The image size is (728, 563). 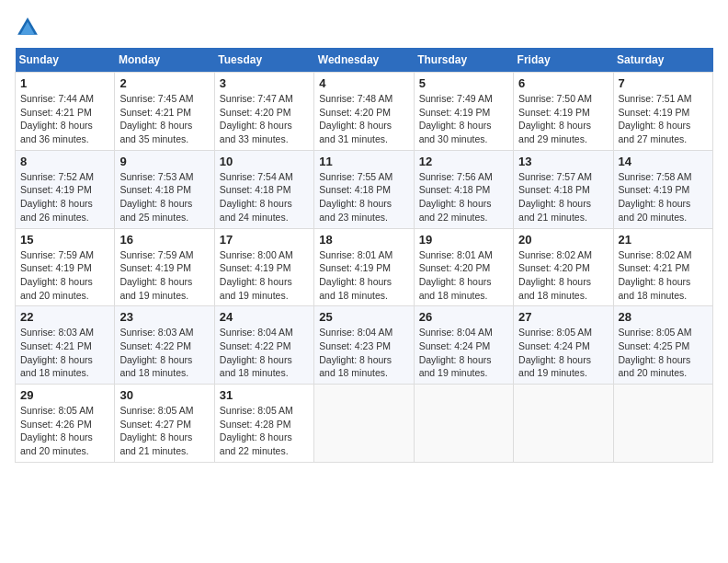 I want to click on day-number: 29, so click(x=64, y=396).